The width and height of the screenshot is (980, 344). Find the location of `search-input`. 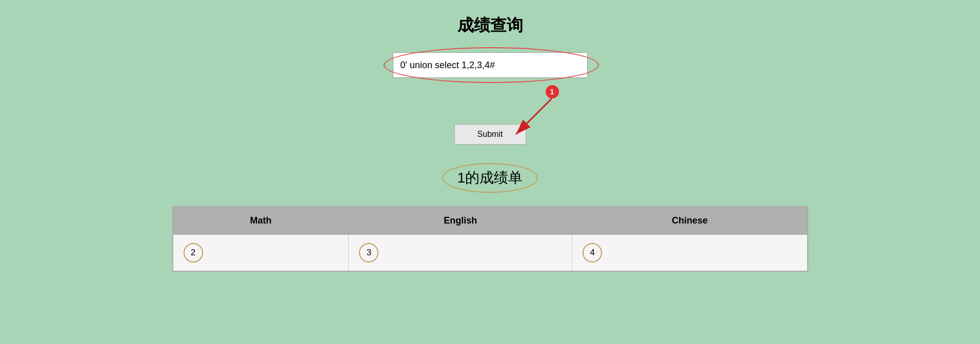

search-input is located at coordinates (490, 65).